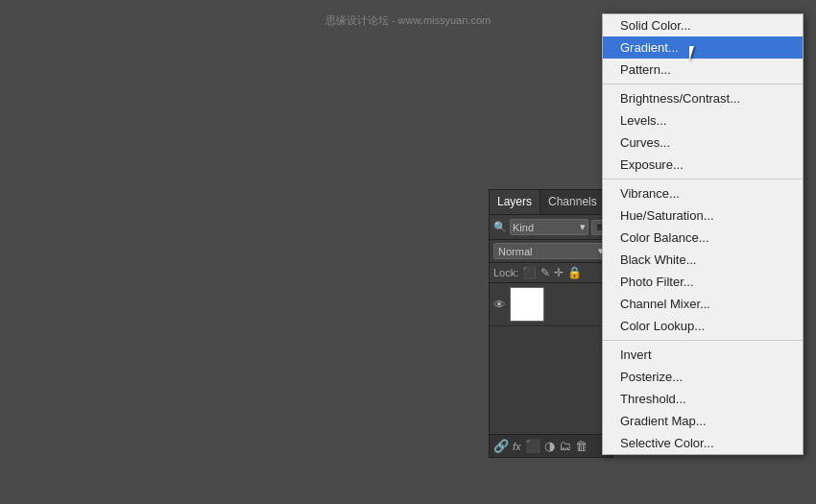 The image size is (816, 504). What do you see at coordinates (703, 238) in the screenshot?
I see `menu-item-color-balance---: Color Balance...` at bounding box center [703, 238].